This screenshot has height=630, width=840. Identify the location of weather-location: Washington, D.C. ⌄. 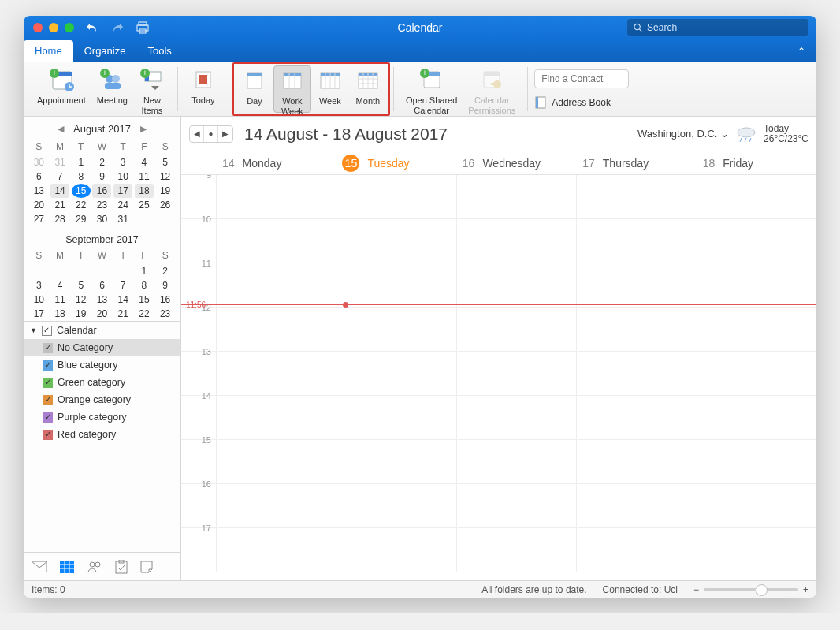
(683, 134).